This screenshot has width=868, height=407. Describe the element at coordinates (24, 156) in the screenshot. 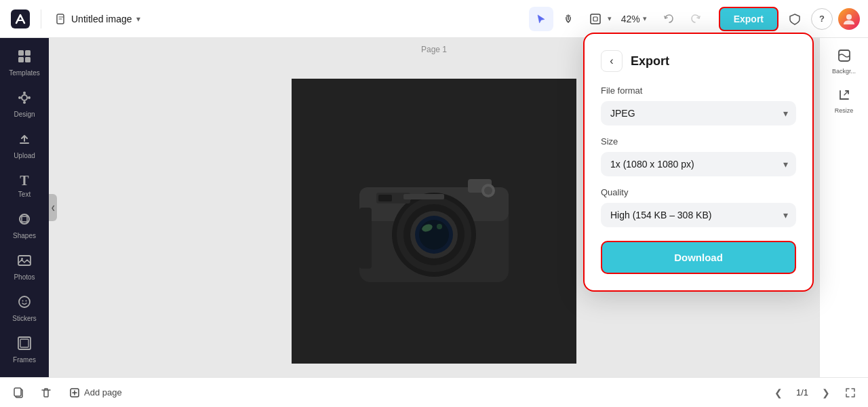

I see `sidebar-upload-label: Upload` at that location.